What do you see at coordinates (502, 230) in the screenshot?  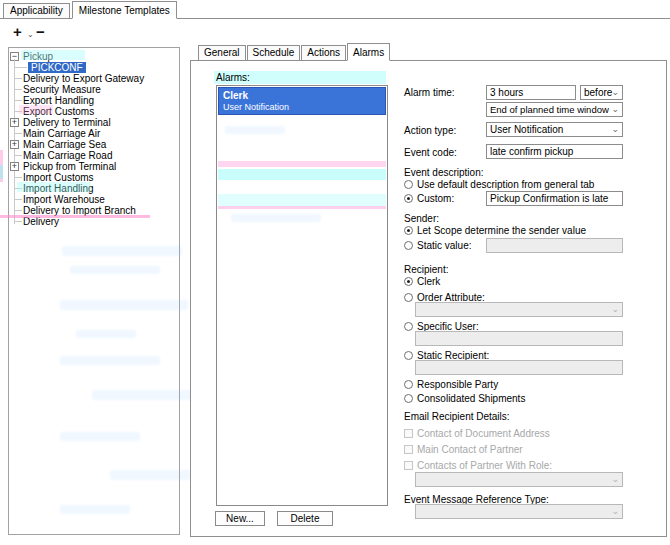 I see `radio-label: Let Scope determine the sender value` at bounding box center [502, 230].